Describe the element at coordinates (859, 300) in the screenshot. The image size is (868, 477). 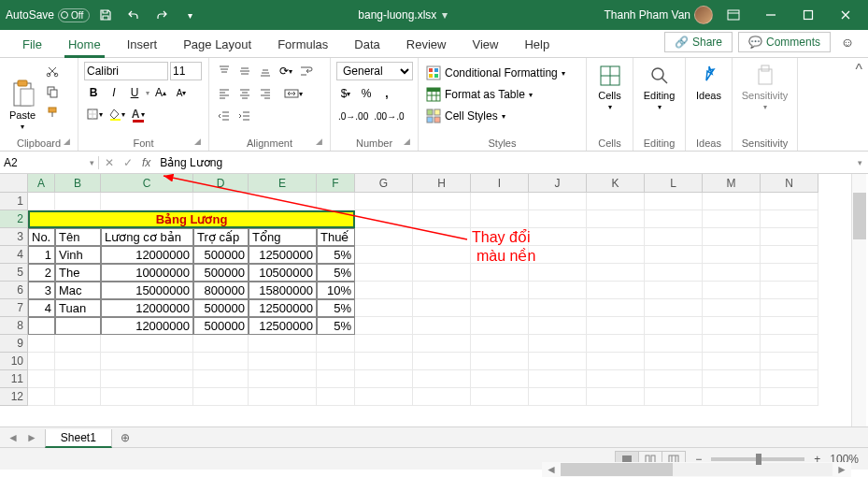
I see `vertical-scrollbar` at that location.